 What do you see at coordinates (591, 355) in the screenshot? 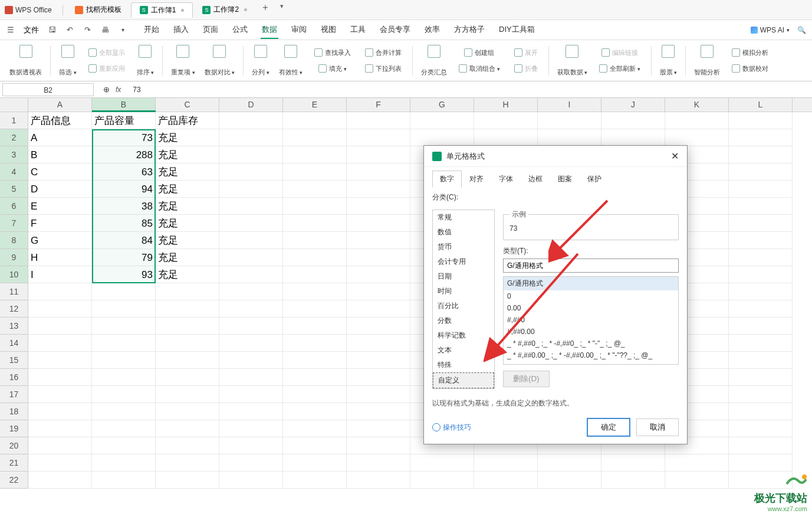
I see `type-list-item: _ * #,##0.00_ ;_ * -#,##0.00_ ;_ * "-"??…` at bounding box center [591, 355].